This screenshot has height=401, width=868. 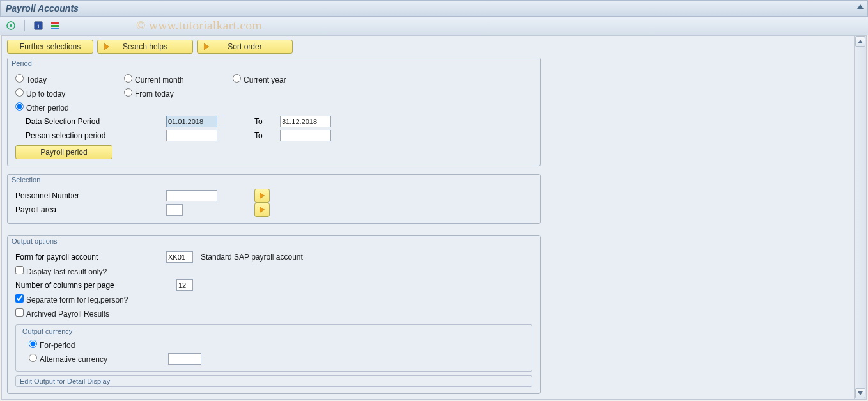 What do you see at coordinates (96, 136) in the screenshot?
I see `person-selection-period-label: Person selection period` at bounding box center [96, 136].